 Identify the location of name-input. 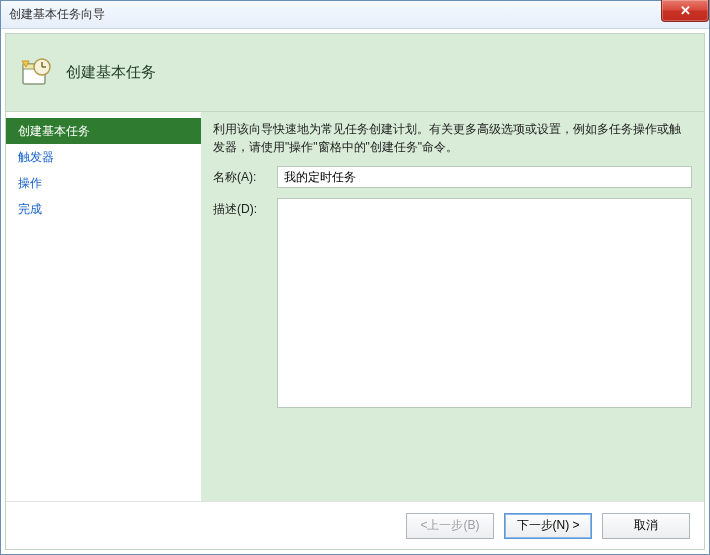
(484, 177).